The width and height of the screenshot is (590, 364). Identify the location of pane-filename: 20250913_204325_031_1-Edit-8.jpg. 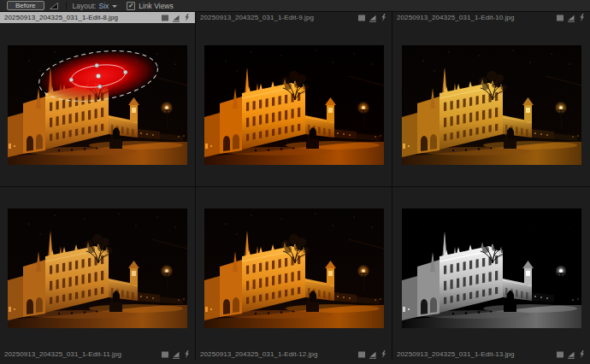
(80, 17).